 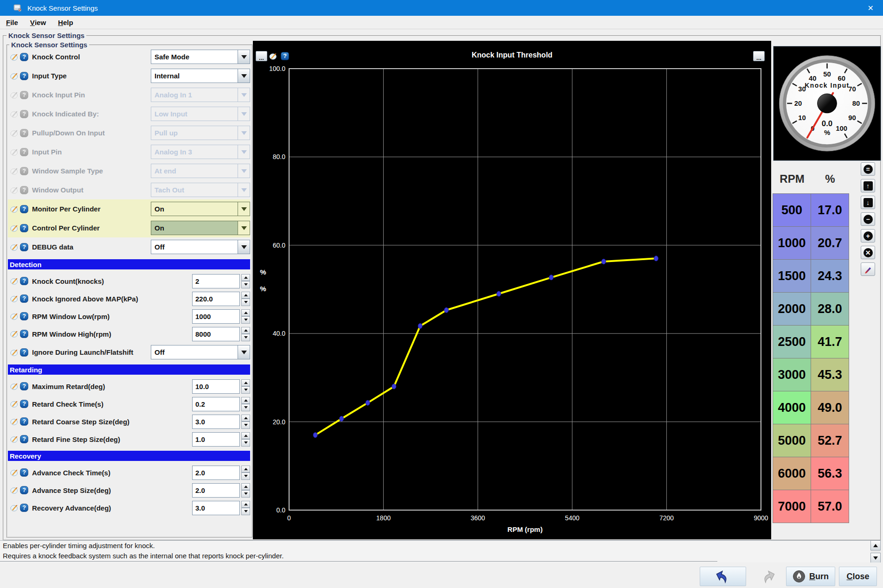 What do you see at coordinates (792, 375) in the screenshot?
I see `cell-rpm-3000: 3000` at bounding box center [792, 375].